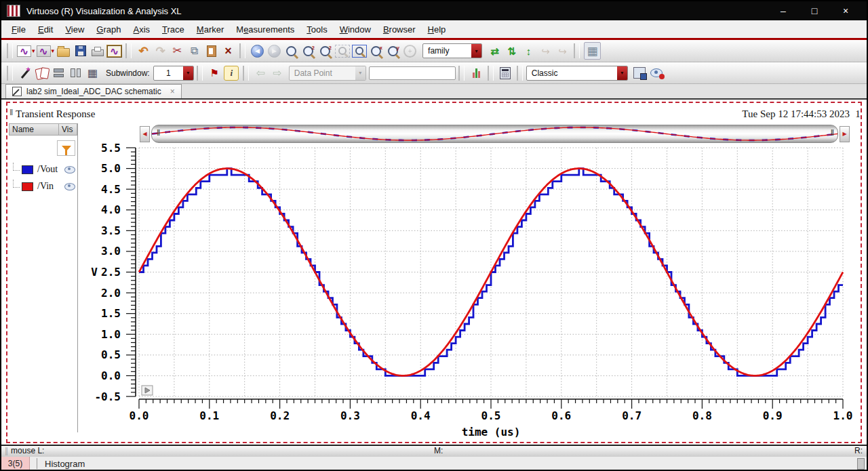 The image size is (868, 471). Describe the element at coordinates (210, 30) in the screenshot. I see `menu-marker: Marker` at that location.